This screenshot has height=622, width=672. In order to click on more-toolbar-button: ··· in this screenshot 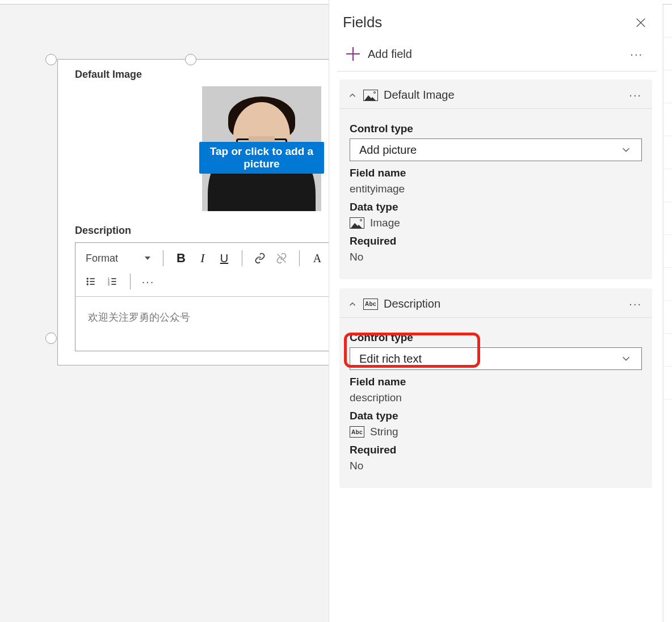, I will do `click(148, 281)`.